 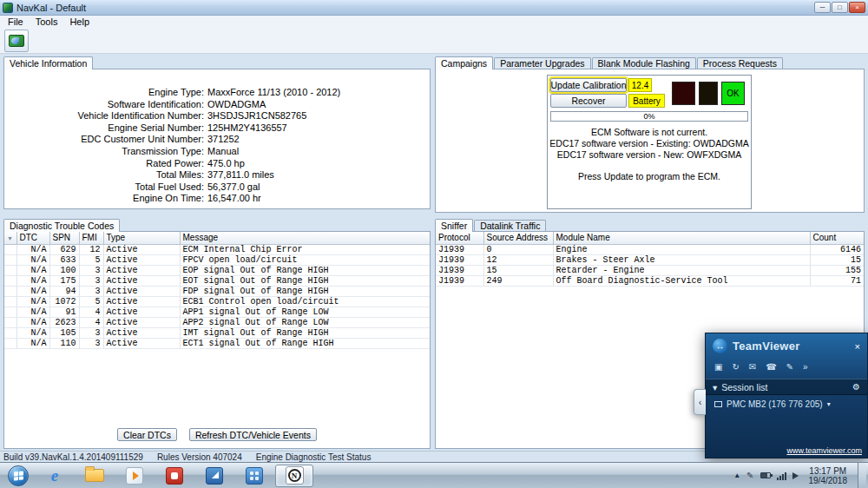 What do you see at coordinates (200, 457) in the screenshot?
I see `rules-version-text: Rules Version 407024` at bounding box center [200, 457].